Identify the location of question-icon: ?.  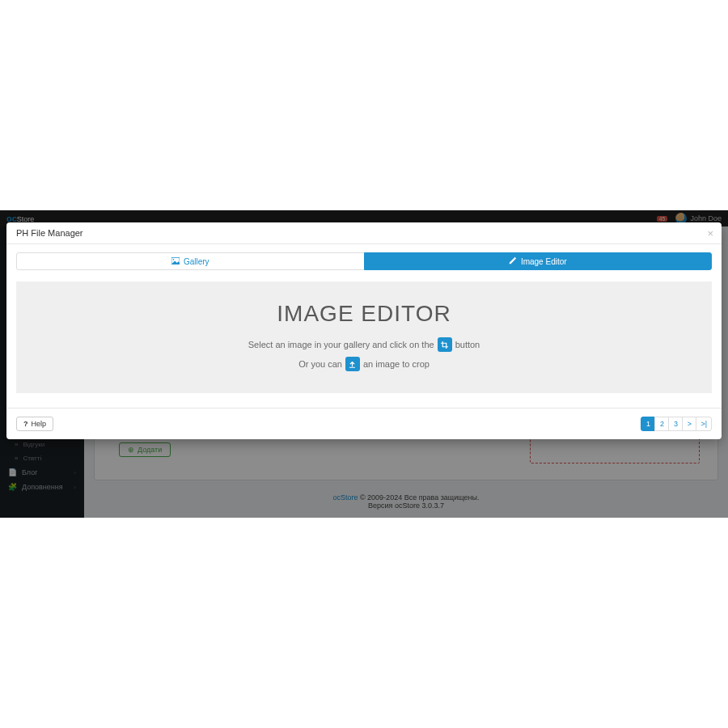
(26, 424).